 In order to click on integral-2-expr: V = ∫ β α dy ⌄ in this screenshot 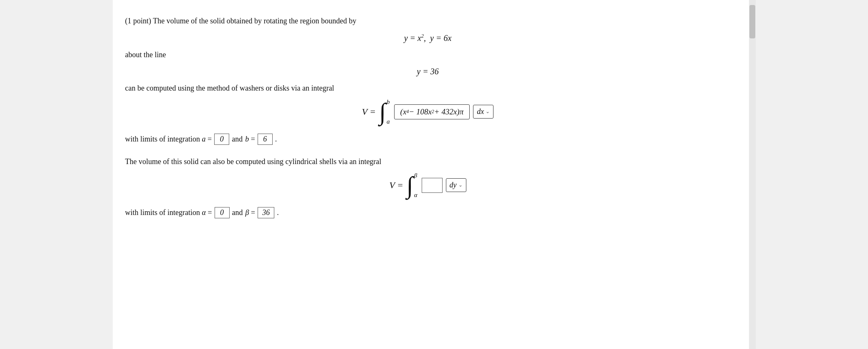, I will do `click(428, 185)`.